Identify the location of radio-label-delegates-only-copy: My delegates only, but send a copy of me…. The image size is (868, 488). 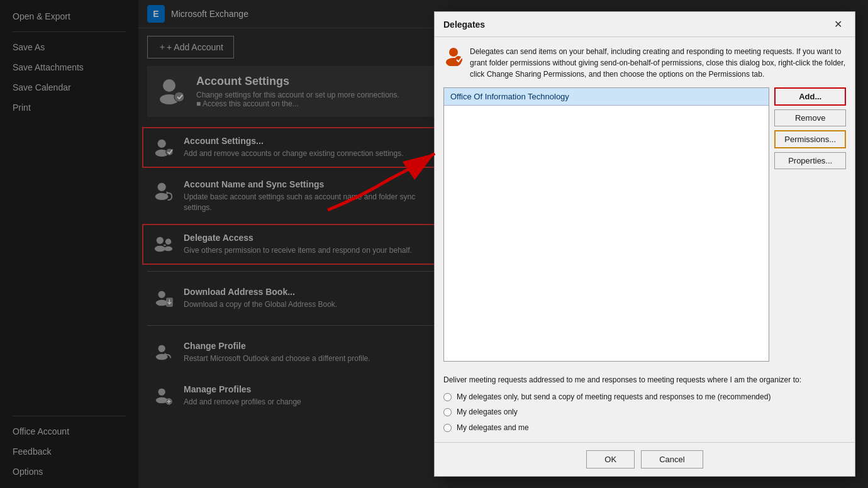
(614, 397).